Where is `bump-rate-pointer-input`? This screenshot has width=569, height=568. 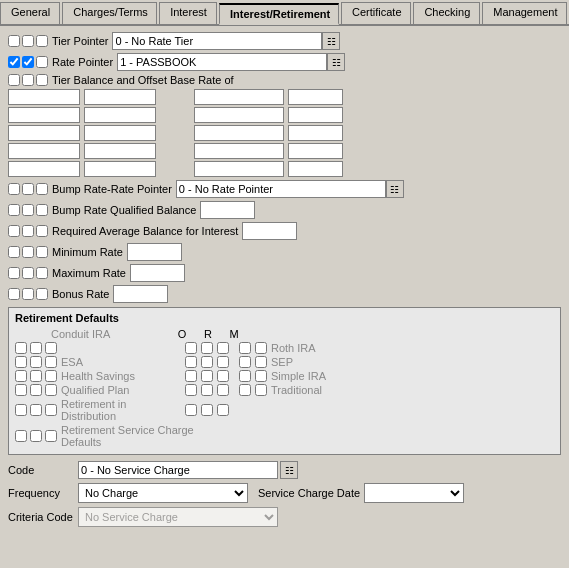
bump-rate-pointer-input is located at coordinates (281, 189).